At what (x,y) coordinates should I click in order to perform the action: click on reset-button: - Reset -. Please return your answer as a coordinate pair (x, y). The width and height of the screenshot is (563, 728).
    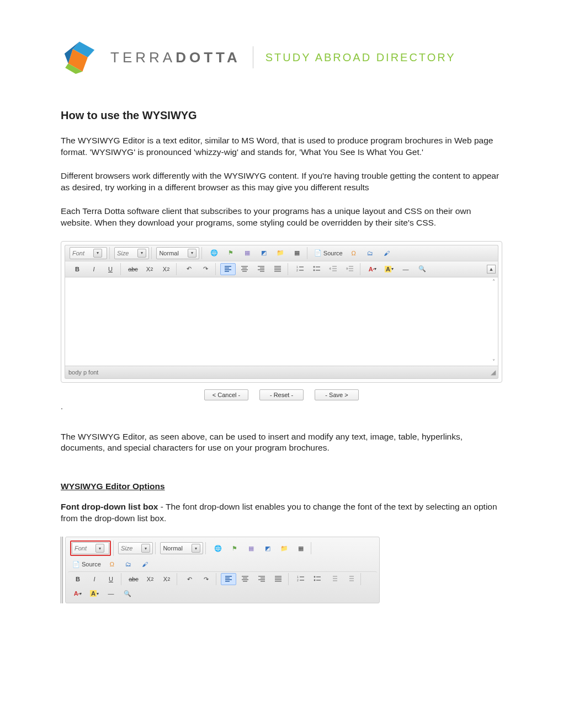
    Looking at the image, I should click on (282, 395).